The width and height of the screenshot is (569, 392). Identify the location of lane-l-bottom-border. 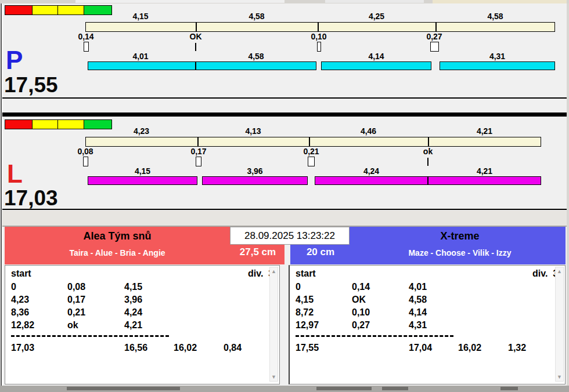
(284, 209).